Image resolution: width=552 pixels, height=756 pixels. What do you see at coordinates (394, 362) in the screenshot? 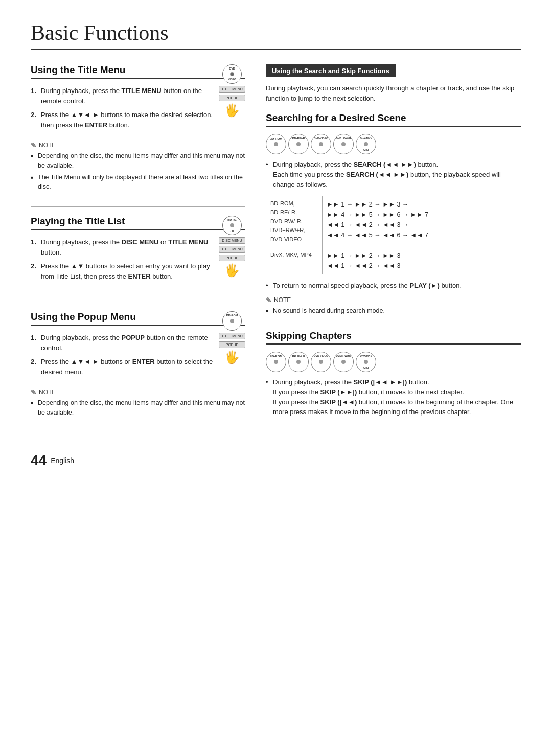
I see `skipping-disc-icons: BD-ROM BD-RE/-R DVD-VIDEO DVD±RW/±R DivX…` at bounding box center [394, 362].